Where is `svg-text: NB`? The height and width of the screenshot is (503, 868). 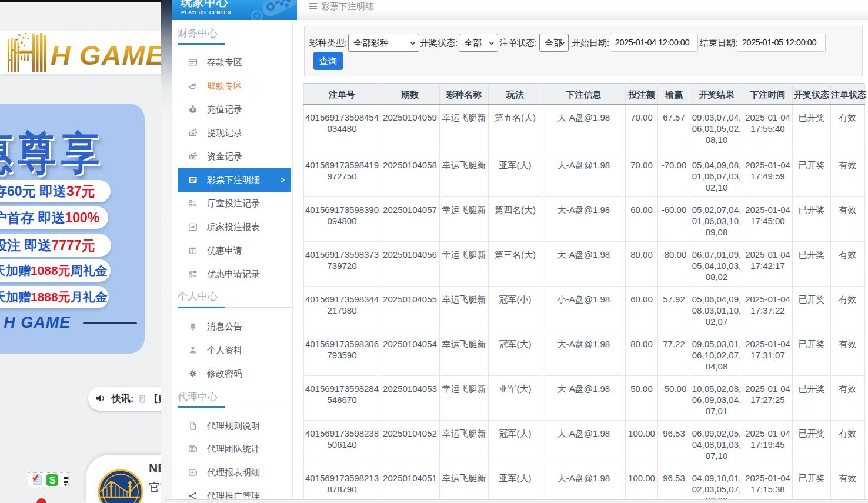
svg-text: NB is located at coordinates (155, 468).